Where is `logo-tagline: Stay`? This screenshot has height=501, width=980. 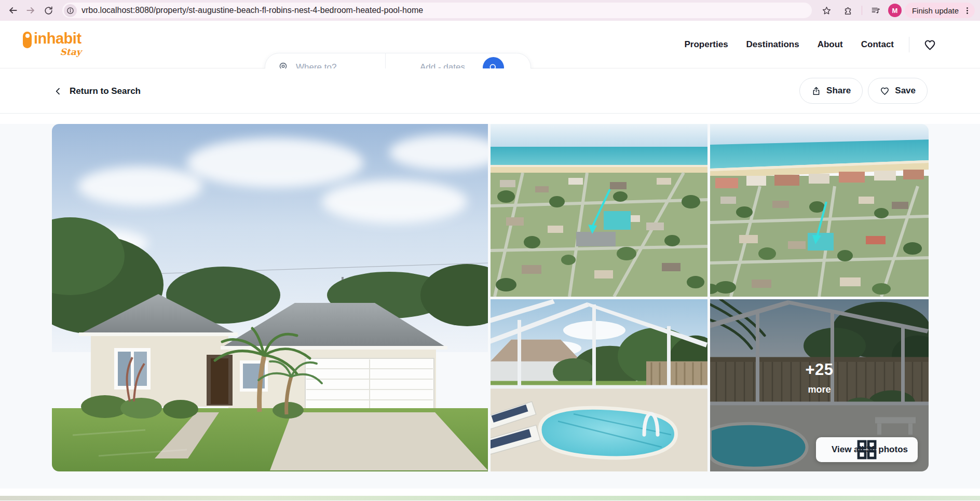
logo-tagline: Stay is located at coordinates (52, 52).